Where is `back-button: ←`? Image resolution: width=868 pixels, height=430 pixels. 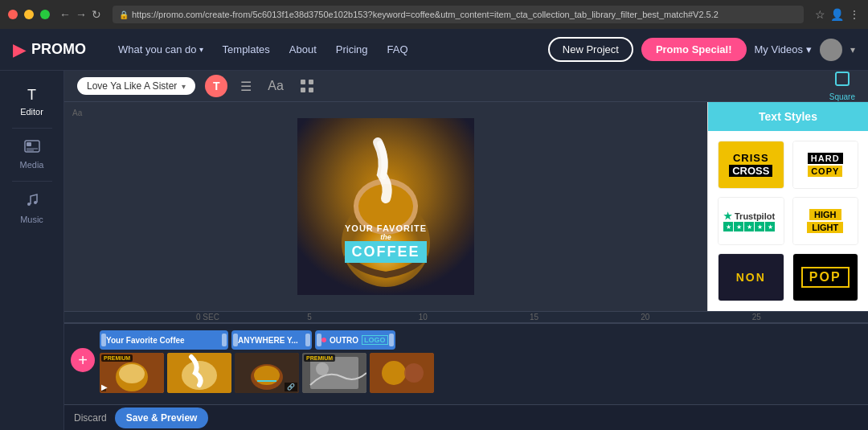
back-button: ← is located at coordinates (65, 14).